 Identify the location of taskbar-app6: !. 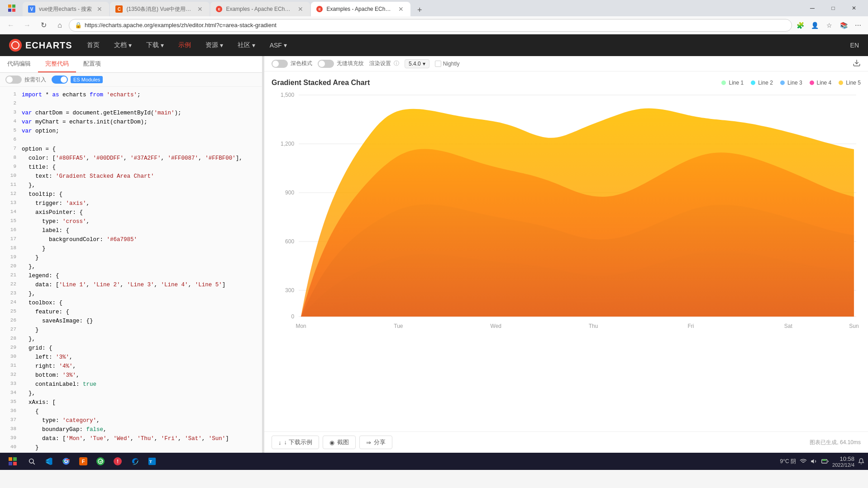
(118, 461).